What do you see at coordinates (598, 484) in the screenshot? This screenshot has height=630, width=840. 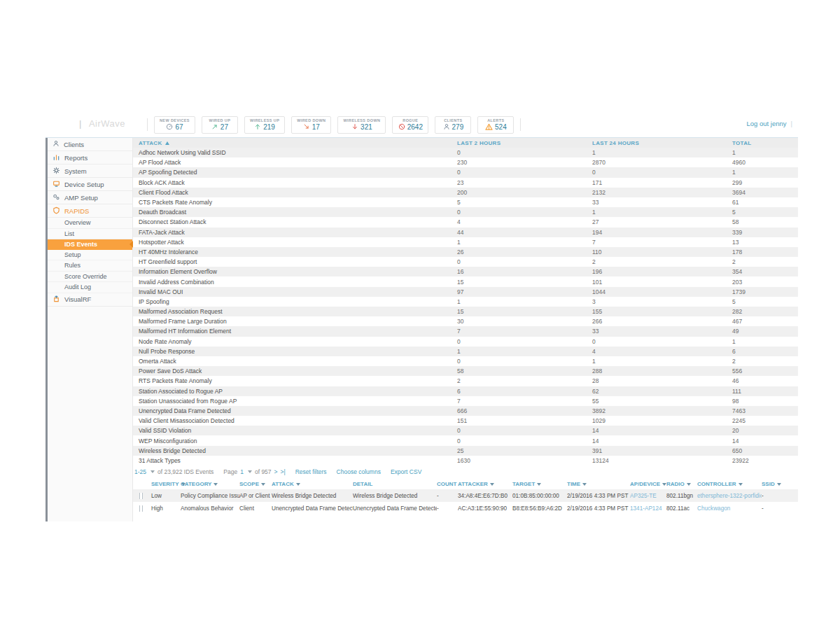 I see `events-column-header-time: TIME` at bounding box center [598, 484].